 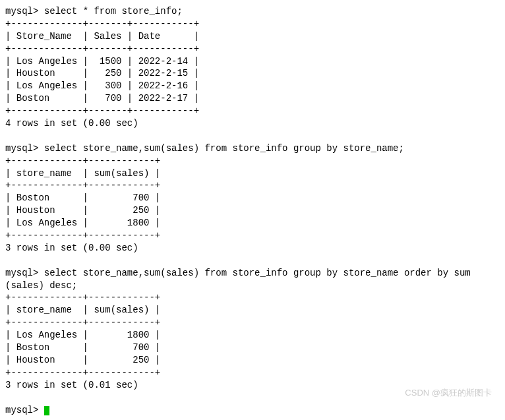 What do you see at coordinates (47, 411) in the screenshot?
I see `terminal-cursor` at bounding box center [47, 411].